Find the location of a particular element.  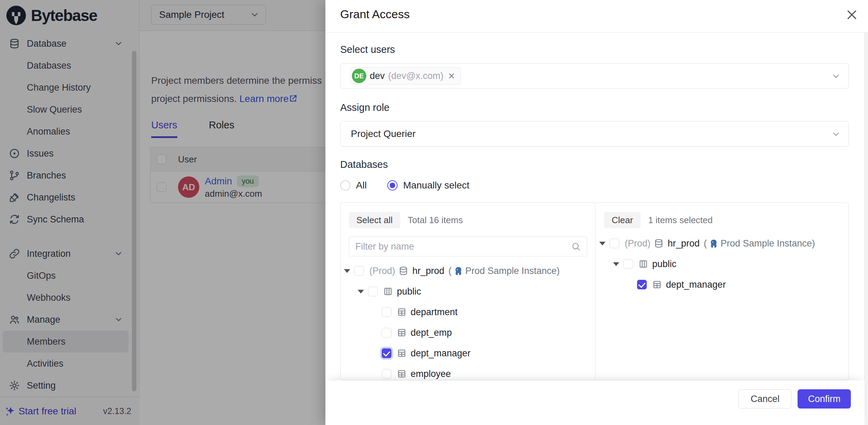

user-column-header: User is located at coordinates (188, 159).